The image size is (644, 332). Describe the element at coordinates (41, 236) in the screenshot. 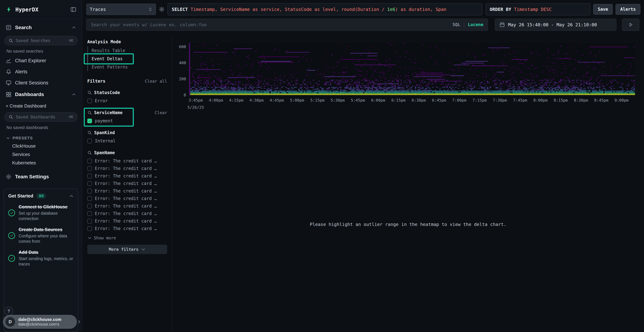

I see `get-started-step: Create Data Sources Configure where your…` at that location.